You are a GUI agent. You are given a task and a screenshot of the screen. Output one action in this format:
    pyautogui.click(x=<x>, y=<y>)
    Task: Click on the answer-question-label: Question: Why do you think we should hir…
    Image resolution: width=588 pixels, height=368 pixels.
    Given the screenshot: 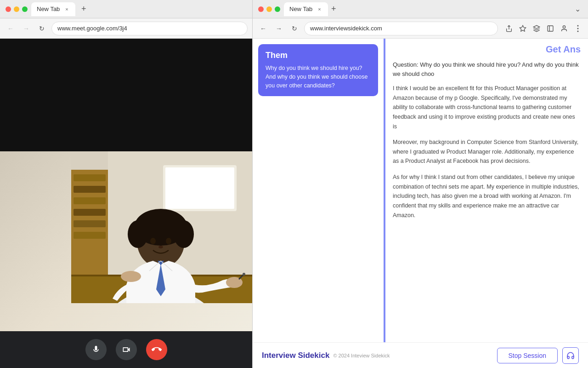 What is the action you would take?
    pyautogui.click(x=487, y=69)
    